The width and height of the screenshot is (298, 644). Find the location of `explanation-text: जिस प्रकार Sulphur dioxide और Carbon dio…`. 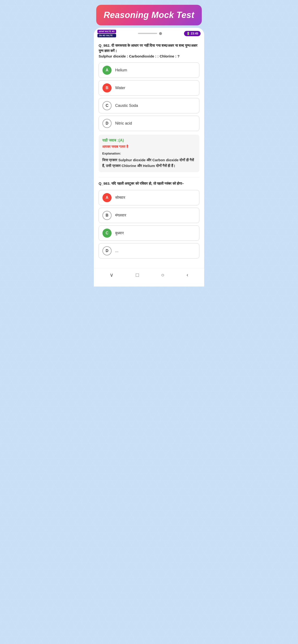

explanation-text: जिस प्रकार Sulphur dioxide और Carbon dio… is located at coordinates (149, 163).